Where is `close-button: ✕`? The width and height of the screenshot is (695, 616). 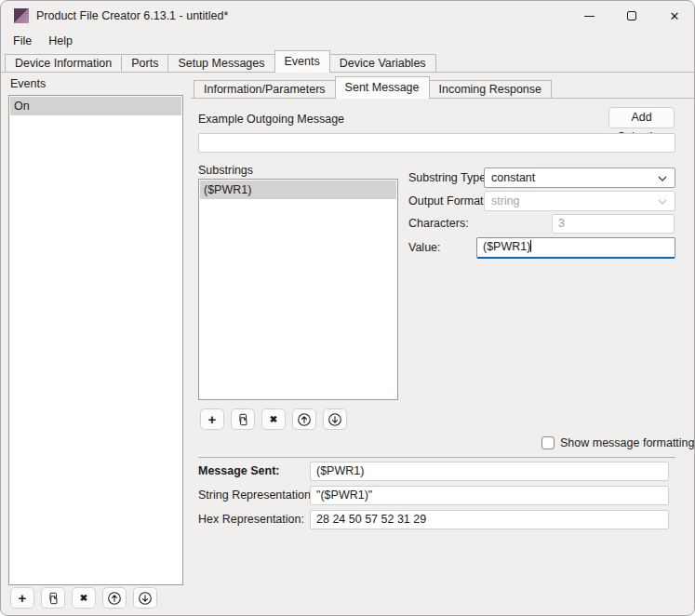 close-button: ✕ is located at coordinates (674, 16).